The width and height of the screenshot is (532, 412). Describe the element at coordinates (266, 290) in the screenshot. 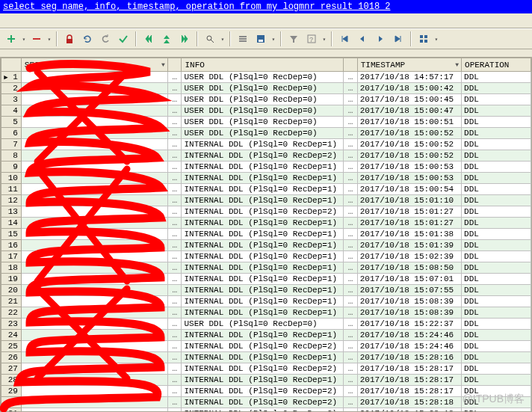

I see `table-row: 20…INTERNAL DDL (PlSql=0 RecDep=1)…2017/…` at that location.